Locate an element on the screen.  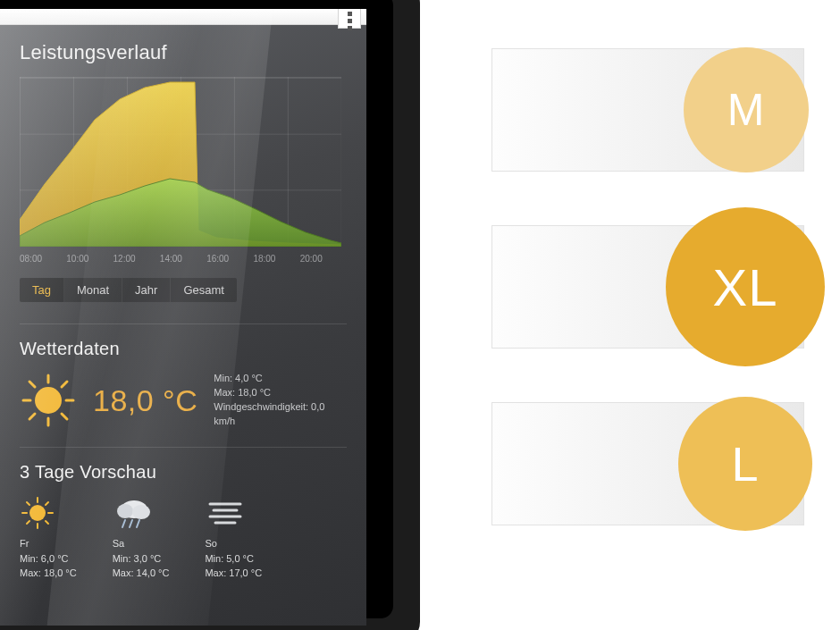
forecast-day-sa: Sa Min: 3,0 °C Max: 14,0 °C is located at coordinates (141, 538).